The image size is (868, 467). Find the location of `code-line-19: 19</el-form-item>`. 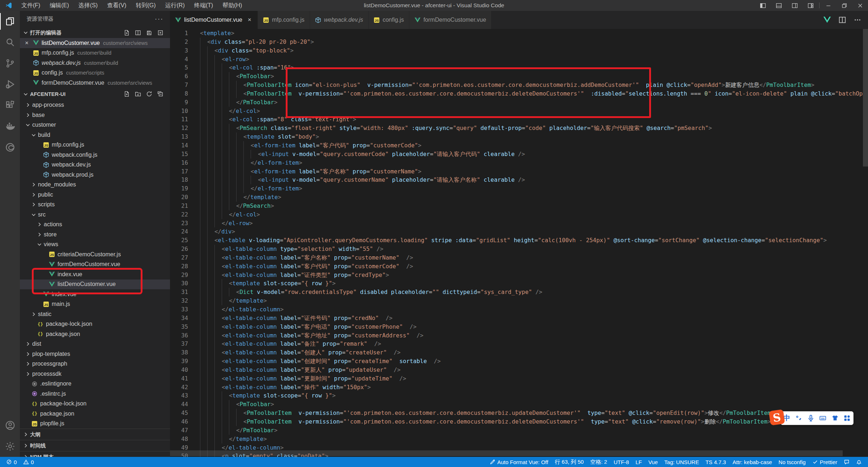

code-line-19: 19</el-form-item> is located at coordinates (519, 189).